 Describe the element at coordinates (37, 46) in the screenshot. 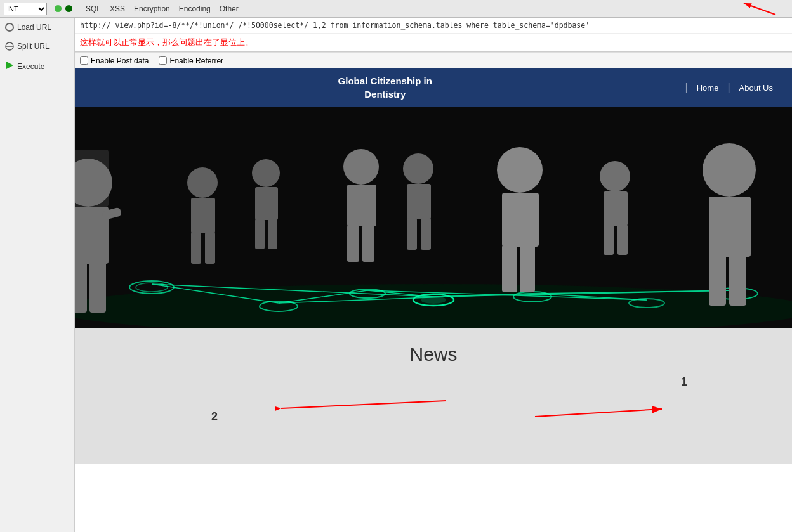

I see `split-url-button: Split URL` at that location.